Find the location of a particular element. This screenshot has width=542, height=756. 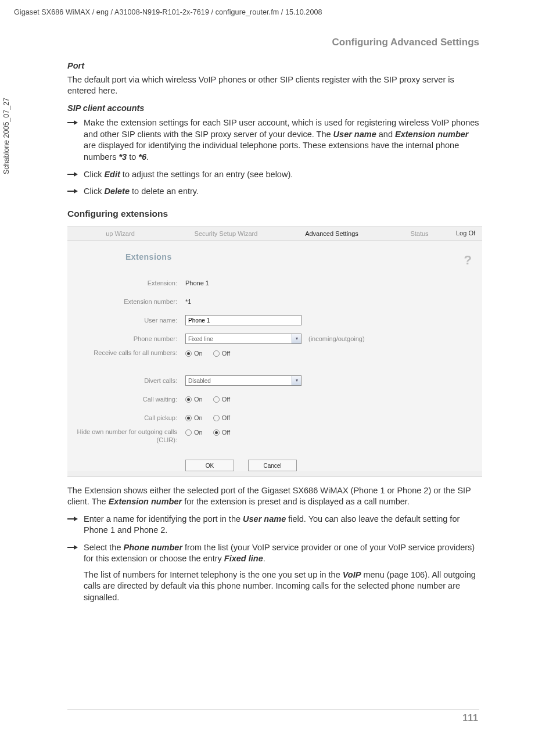

label-call-pickup: Call pickup: is located at coordinates (127, 418).